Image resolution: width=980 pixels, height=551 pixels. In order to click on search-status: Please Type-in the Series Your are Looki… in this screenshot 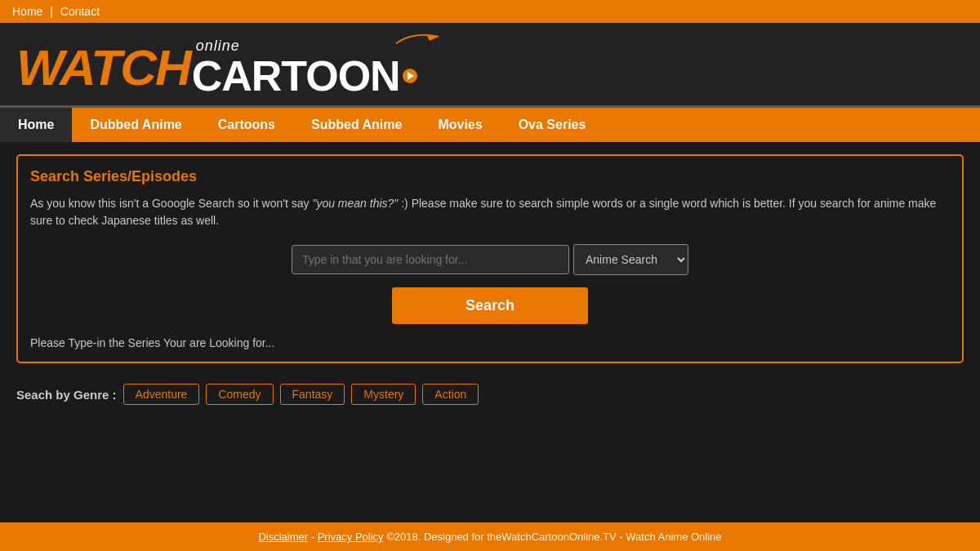, I will do `click(490, 343)`.